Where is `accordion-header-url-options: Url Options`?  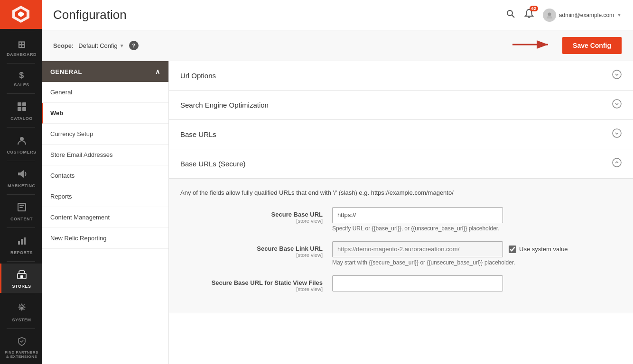
accordion-header-url-options: Url Options is located at coordinates (401, 76).